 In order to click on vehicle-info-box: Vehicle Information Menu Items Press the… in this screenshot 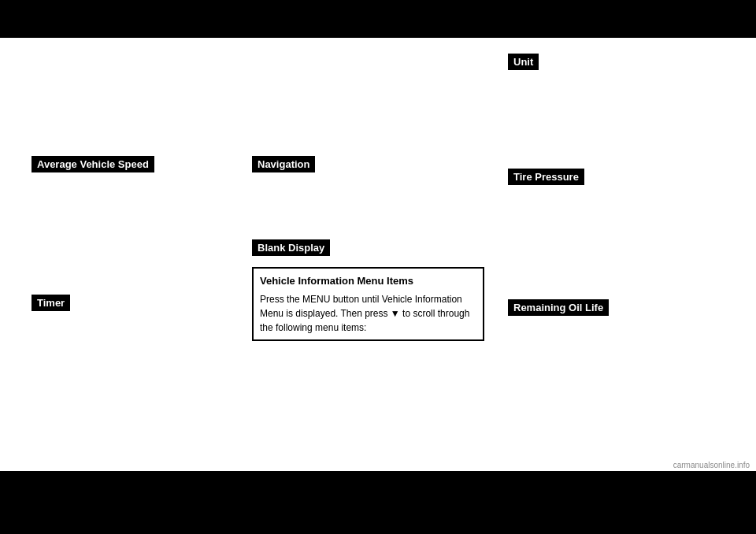, I will do `click(369, 304)`.